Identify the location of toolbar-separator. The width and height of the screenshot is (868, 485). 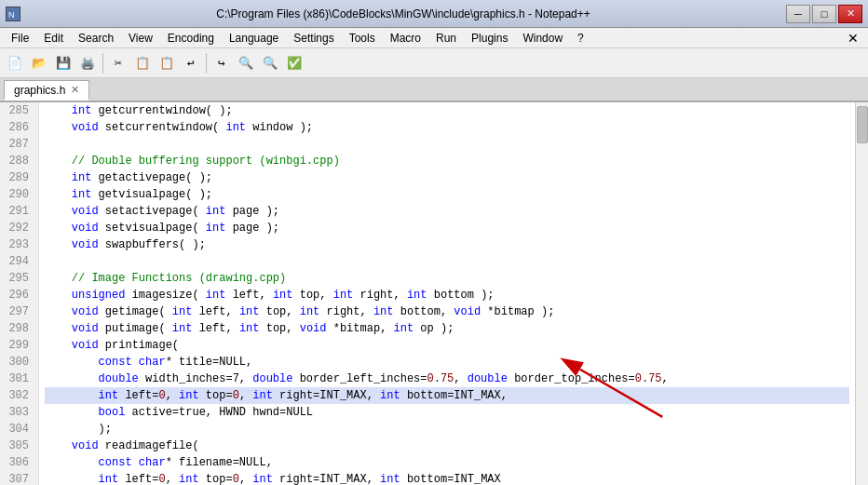
(207, 63).